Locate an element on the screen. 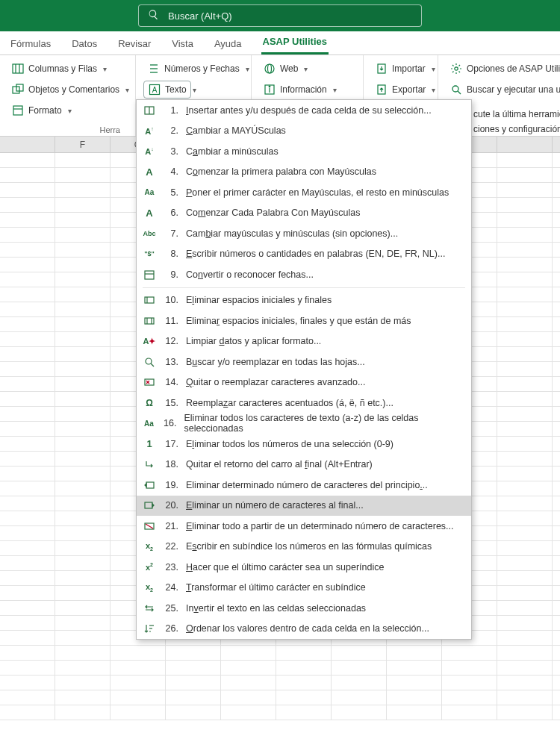  tab-vista: Vista is located at coordinates (182, 46).